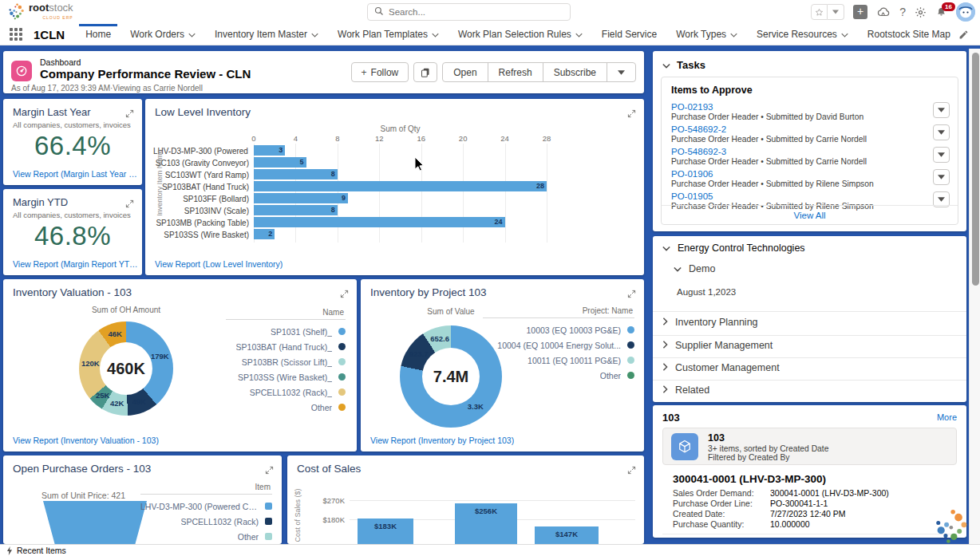 Image resolution: width=980 pixels, height=556 pixels. I want to click on view-report-link: View Report (Low Level Inventory), so click(219, 264).